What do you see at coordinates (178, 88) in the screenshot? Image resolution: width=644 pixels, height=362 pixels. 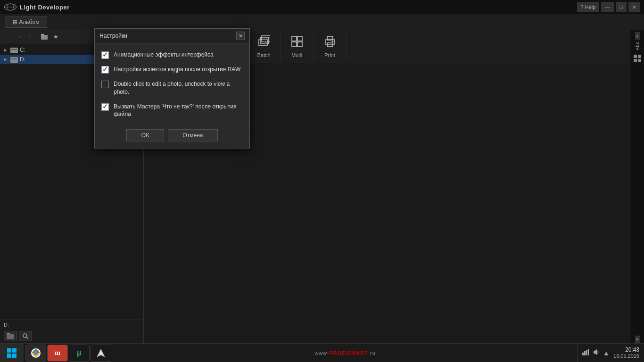 I see `dialog-option-text-2: Double click to edit a photo, uncheck to…` at bounding box center [178, 88].